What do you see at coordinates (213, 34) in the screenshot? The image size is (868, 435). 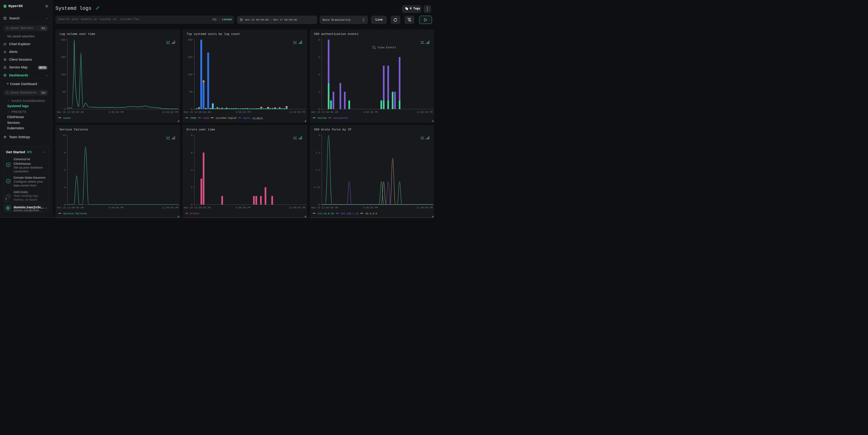 I see `svg-text: Top systemd units by log count` at bounding box center [213, 34].